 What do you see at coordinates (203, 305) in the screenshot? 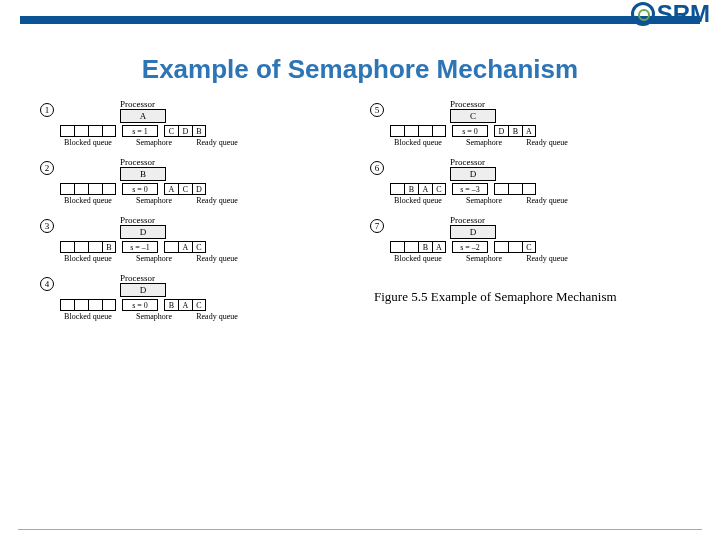
I see `queue-row: s = 0BAC` at bounding box center [203, 305].